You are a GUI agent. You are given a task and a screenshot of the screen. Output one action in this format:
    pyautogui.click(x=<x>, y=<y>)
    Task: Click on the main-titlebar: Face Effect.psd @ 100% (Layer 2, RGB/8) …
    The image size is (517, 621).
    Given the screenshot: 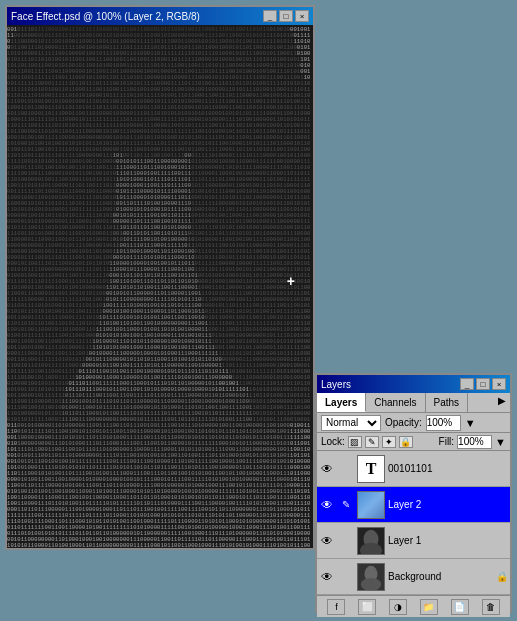 What is the action you would take?
    pyautogui.click(x=160, y=16)
    